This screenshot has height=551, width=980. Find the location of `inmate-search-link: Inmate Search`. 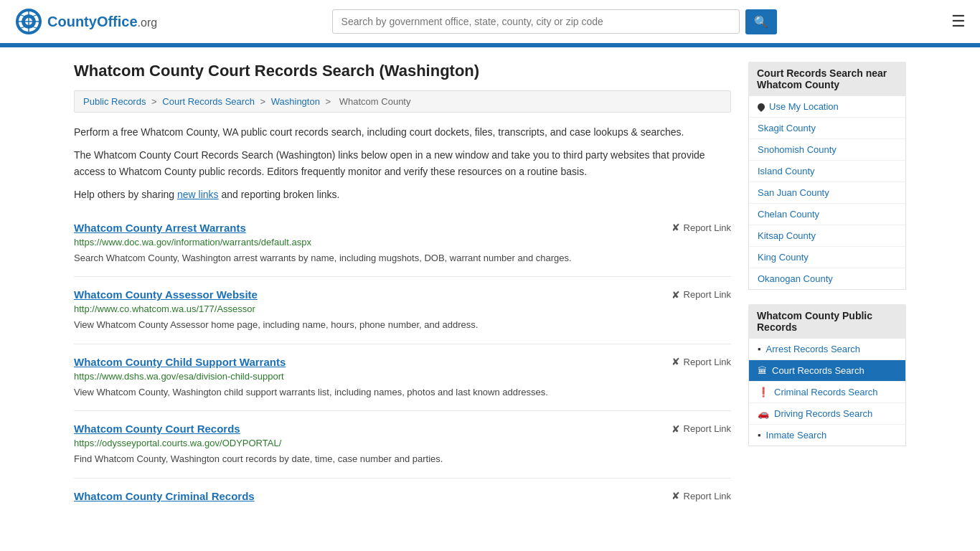

inmate-search-link: Inmate Search is located at coordinates (796, 435).